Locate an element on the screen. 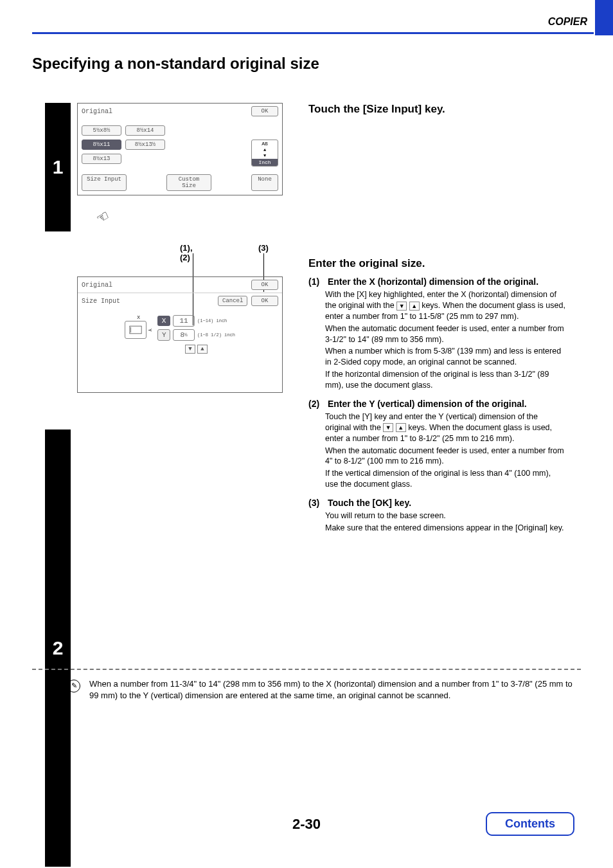  panel2-ok-top-button: OK is located at coordinates (265, 285).